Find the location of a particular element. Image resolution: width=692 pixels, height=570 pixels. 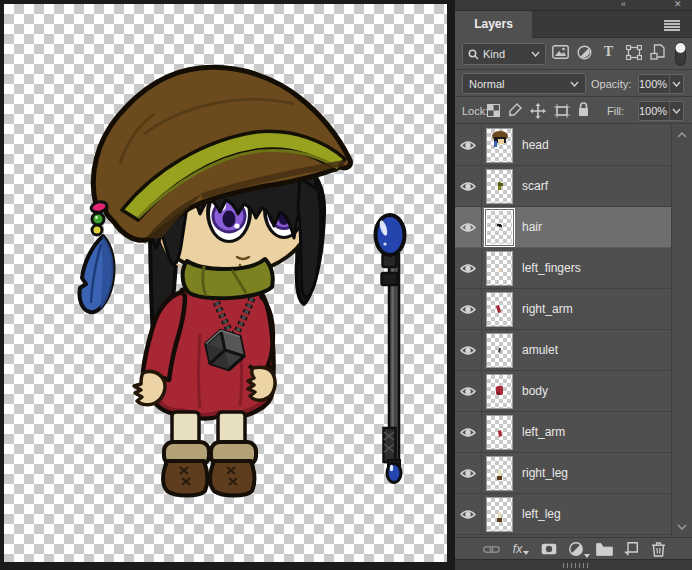

layer-name: amulet is located at coordinates (540, 350).